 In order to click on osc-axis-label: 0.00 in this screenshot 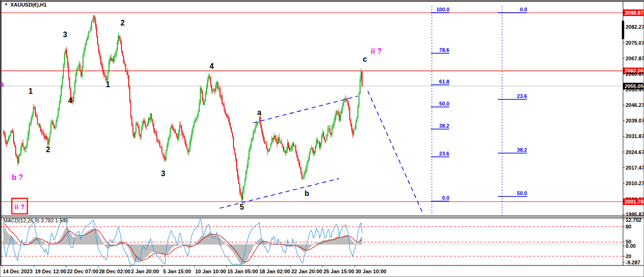, I will do `click(631, 246)`.